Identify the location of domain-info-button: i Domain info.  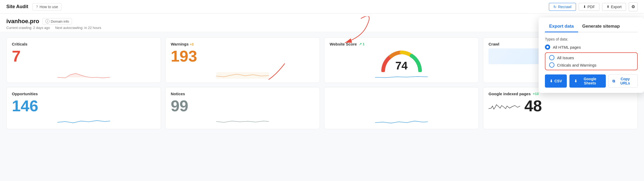
(57, 21).